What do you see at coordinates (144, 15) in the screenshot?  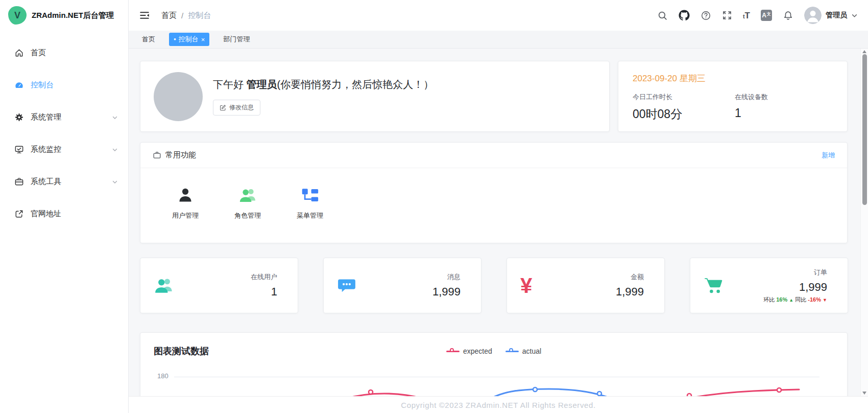 I see `sidebar-collapse-icon` at bounding box center [144, 15].